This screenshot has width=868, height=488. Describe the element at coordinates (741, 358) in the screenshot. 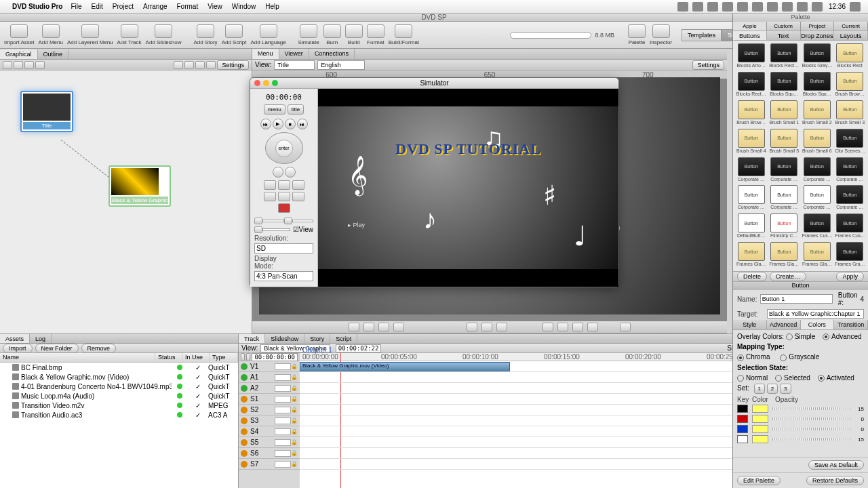

I see `radio-chroma` at that location.